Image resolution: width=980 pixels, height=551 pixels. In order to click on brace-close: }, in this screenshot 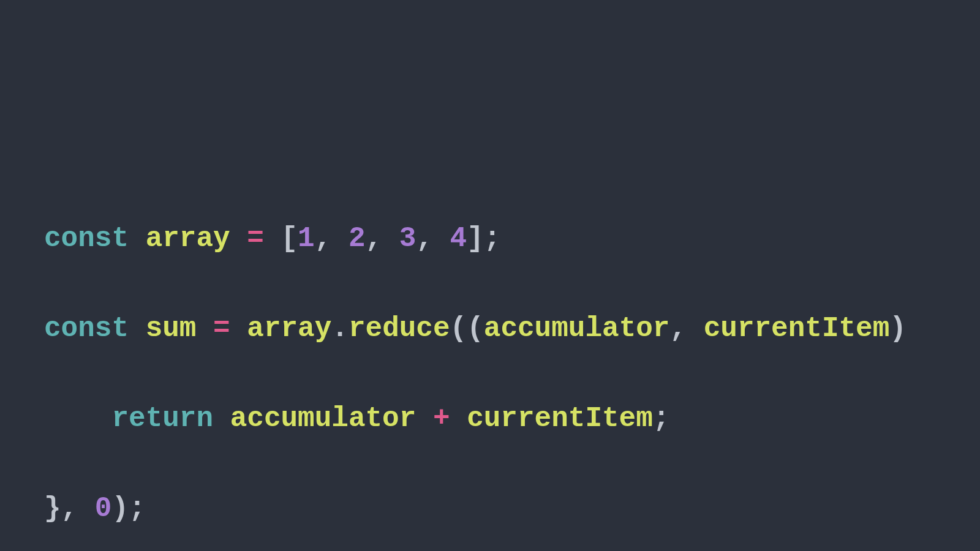, I will do `click(70, 509)`.